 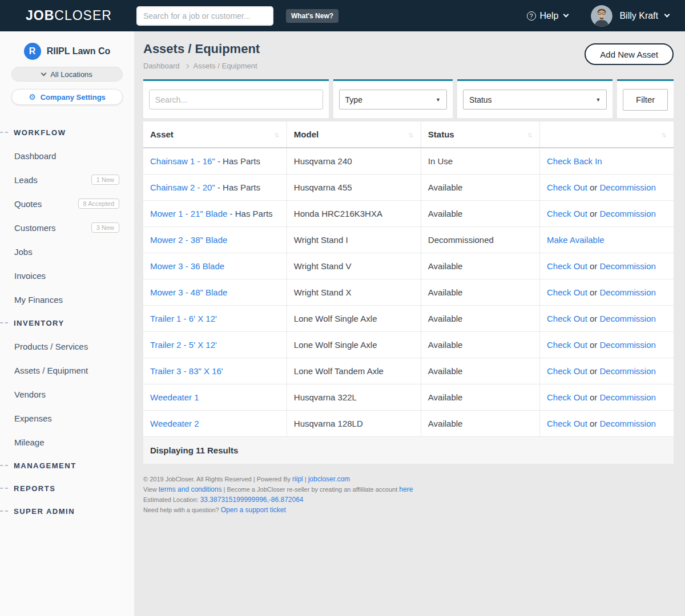 What do you see at coordinates (67, 511) in the screenshot?
I see `sidebar-section-super-admin: SUPER ADMIN` at bounding box center [67, 511].